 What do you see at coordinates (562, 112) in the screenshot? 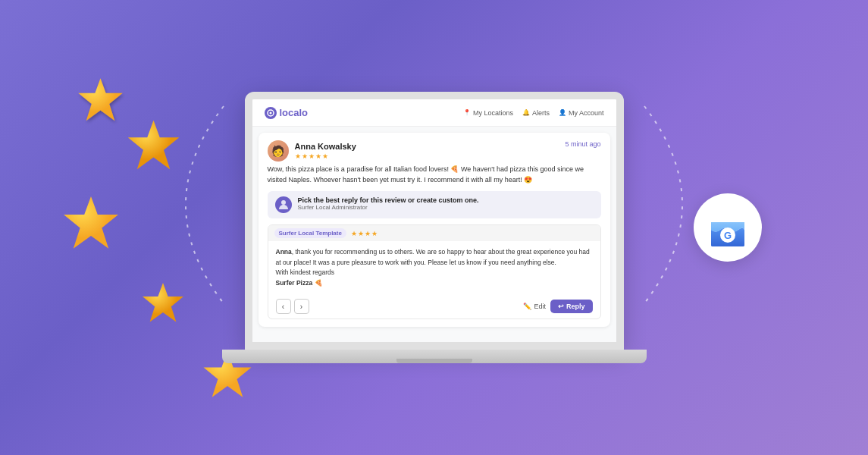
I see `user-icon: 👤` at bounding box center [562, 112].